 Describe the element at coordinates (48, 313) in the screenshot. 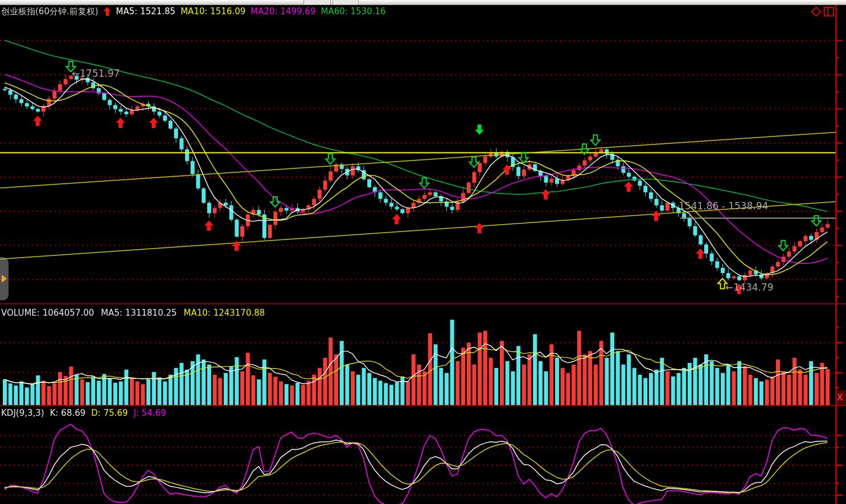

I see `volume-value: VOLUME: 1064057.00` at that location.